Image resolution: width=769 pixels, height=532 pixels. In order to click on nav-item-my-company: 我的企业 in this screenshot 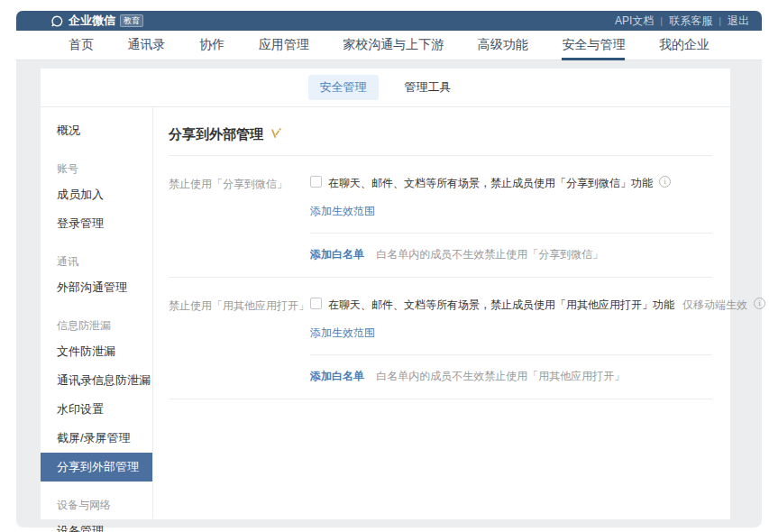, I will do `click(684, 45)`.